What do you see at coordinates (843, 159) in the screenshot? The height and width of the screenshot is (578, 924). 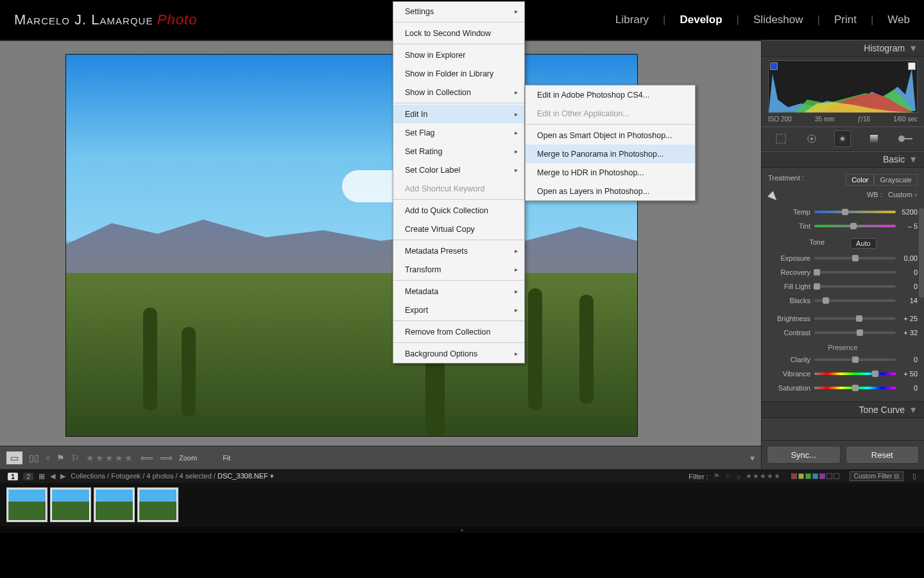 I see `basic-header: Basic▼` at bounding box center [843, 159].